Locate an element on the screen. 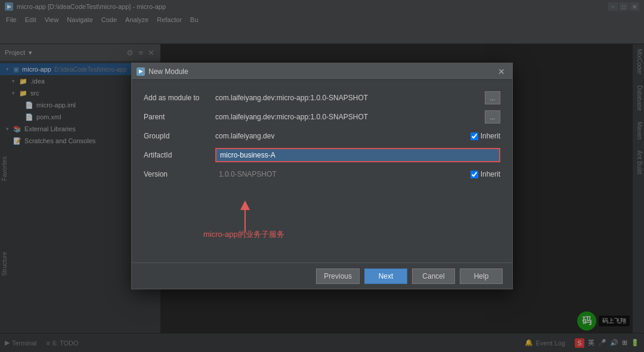 Image resolution: width=644 pixels, height=352 pixels. add-as-module-ellipsis-button: ... is located at coordinates (493, 98).